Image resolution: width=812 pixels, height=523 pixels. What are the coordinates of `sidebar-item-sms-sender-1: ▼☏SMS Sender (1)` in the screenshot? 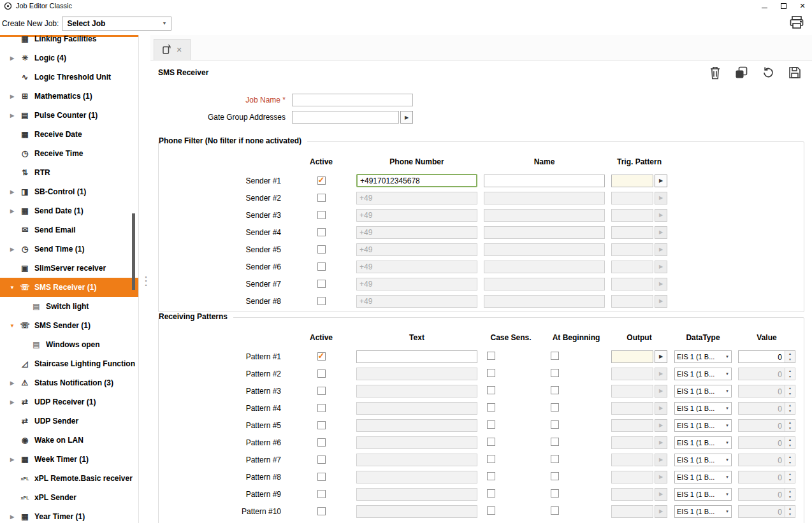 It's located at (69, 326).